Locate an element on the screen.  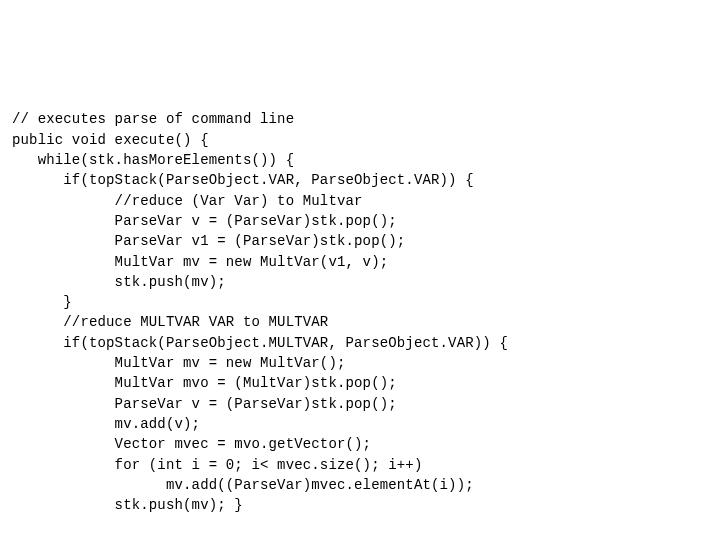
code-line: // executes parse of command line is located at coordinates (153, 119).